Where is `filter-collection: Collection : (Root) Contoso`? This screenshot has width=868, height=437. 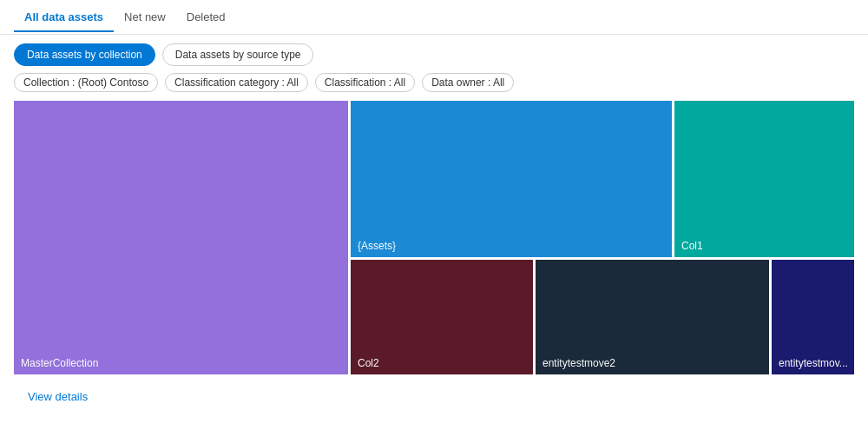 filter-collection: Collection : (Root) Contoso is located at coordinates (86, 83).